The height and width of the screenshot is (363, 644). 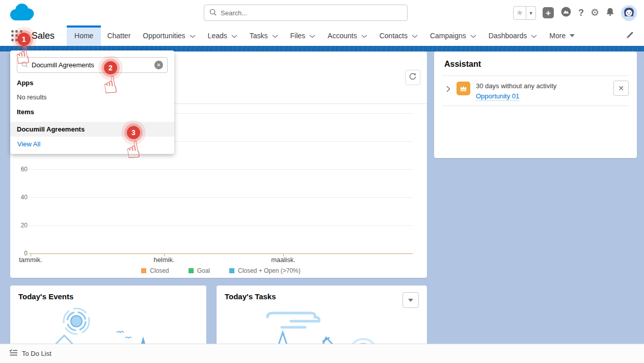 What do you see at coordinates (92, 129) in the screenshot?
I see `item-result-documill-agreements: Documill Agreements` at bounding box center [92, 129].